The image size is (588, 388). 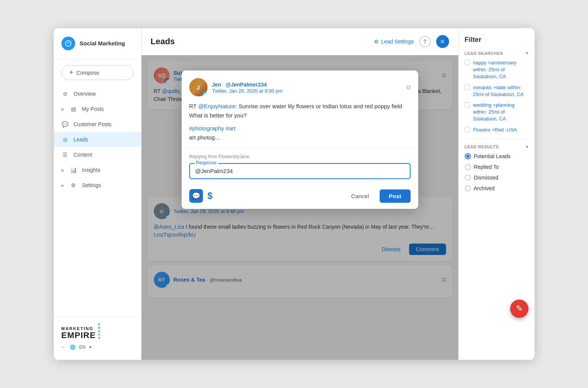 I want to click on filter-search-item-4: Flowers +Red -USA, so click(x=497, y=130).